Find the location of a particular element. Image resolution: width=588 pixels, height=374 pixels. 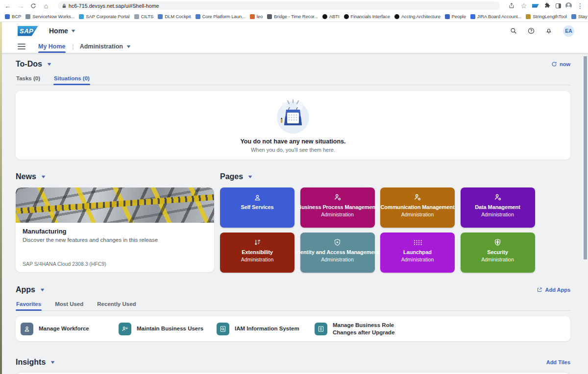

sort-icon is located at coordinates (257, 242).